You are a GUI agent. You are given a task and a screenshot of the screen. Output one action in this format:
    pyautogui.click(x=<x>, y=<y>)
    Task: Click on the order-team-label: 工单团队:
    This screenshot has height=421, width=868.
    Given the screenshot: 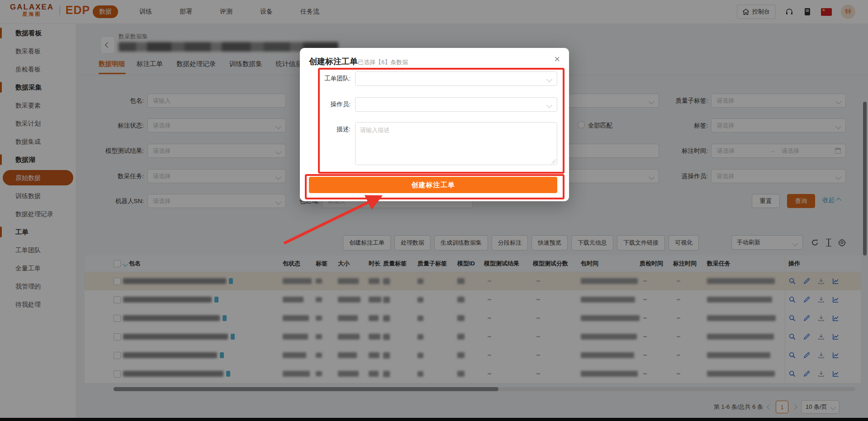 What is the action you would take?
    pyautogui.click(x=327, y=79)
    